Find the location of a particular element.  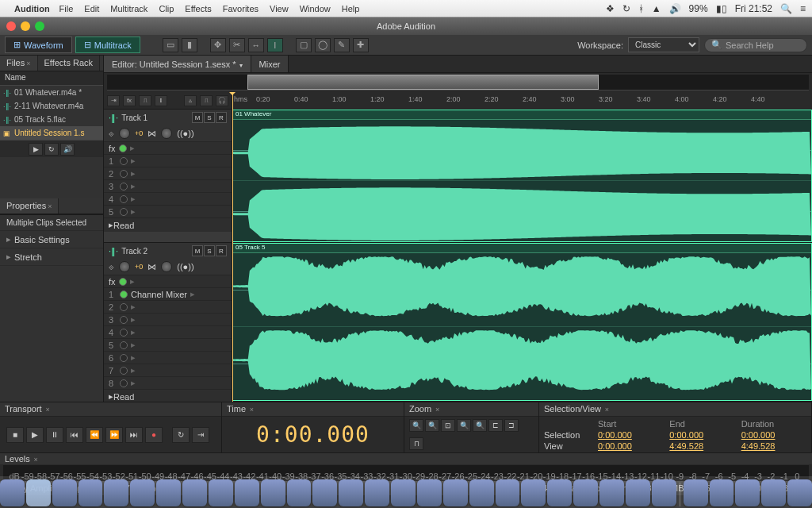

pan-knob is located at coordinates (167, 267).